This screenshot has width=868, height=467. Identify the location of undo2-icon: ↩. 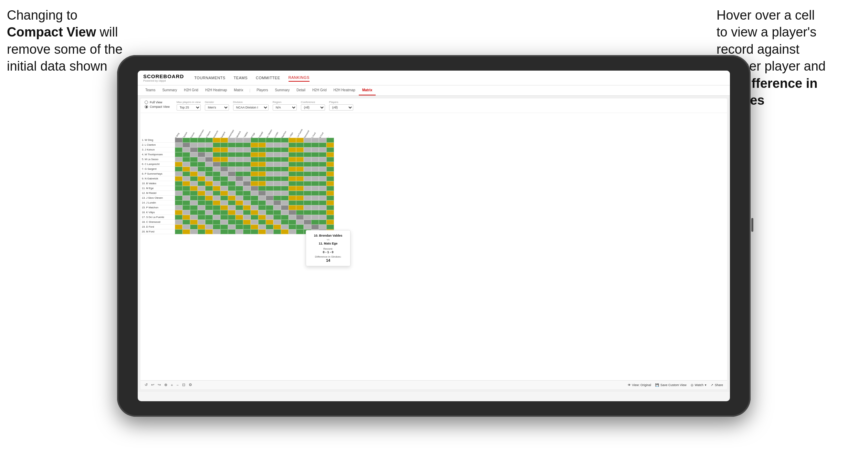
(153, 385).